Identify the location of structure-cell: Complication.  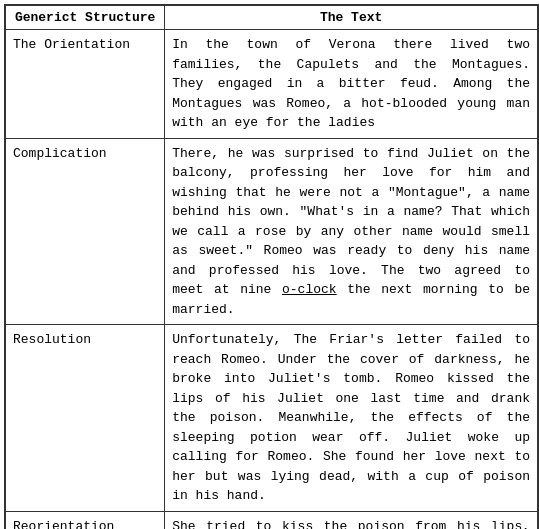
(85, 232).